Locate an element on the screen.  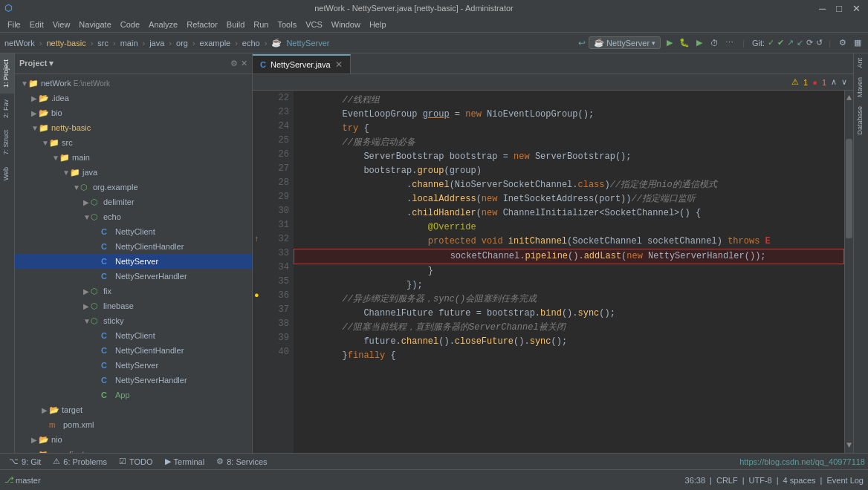
menu-help: Help is located at coordinates (378, 24).